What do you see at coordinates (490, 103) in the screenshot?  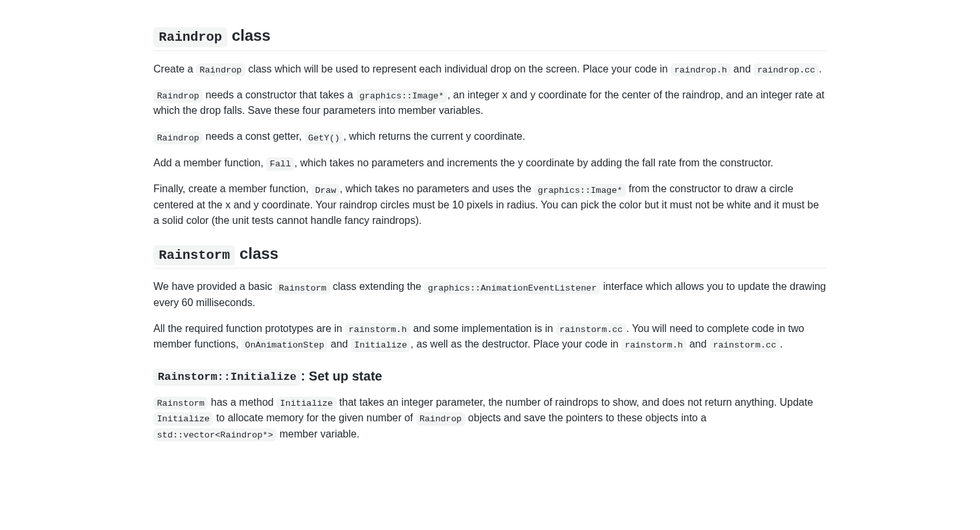 I see `paragraph: Raindrop needs a constructor that takes …` at bounding box center [490, 103].